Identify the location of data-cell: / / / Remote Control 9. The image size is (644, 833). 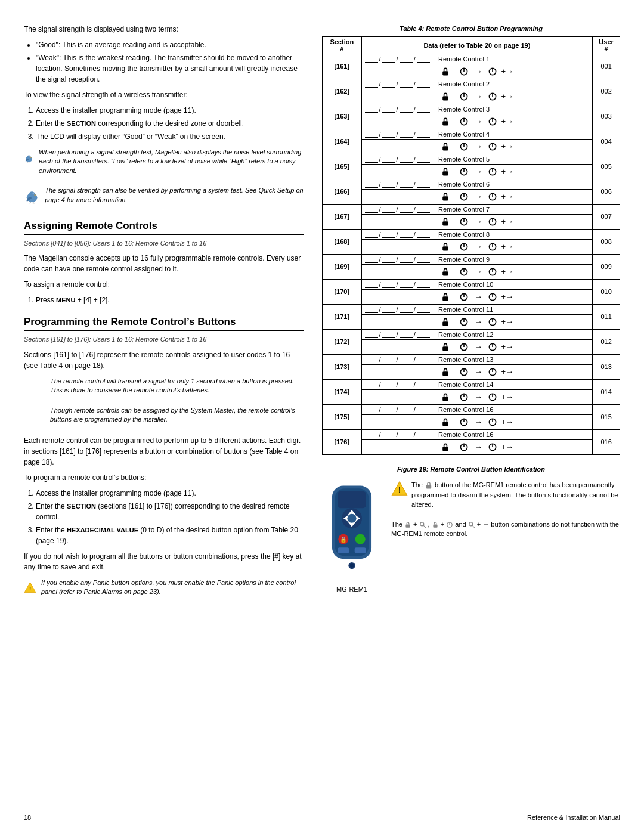
(477, 259).